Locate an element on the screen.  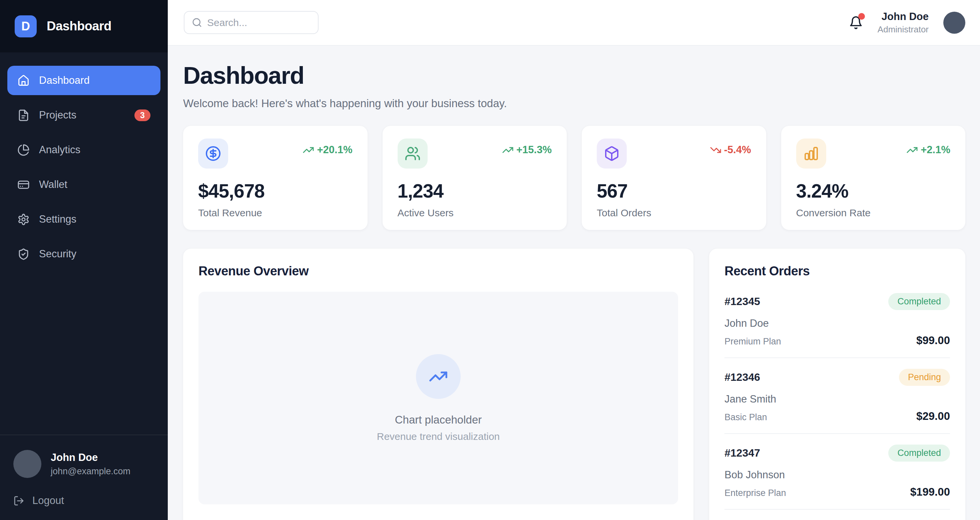
notification-count-badge: 3 is located at coordinates (142, 115).